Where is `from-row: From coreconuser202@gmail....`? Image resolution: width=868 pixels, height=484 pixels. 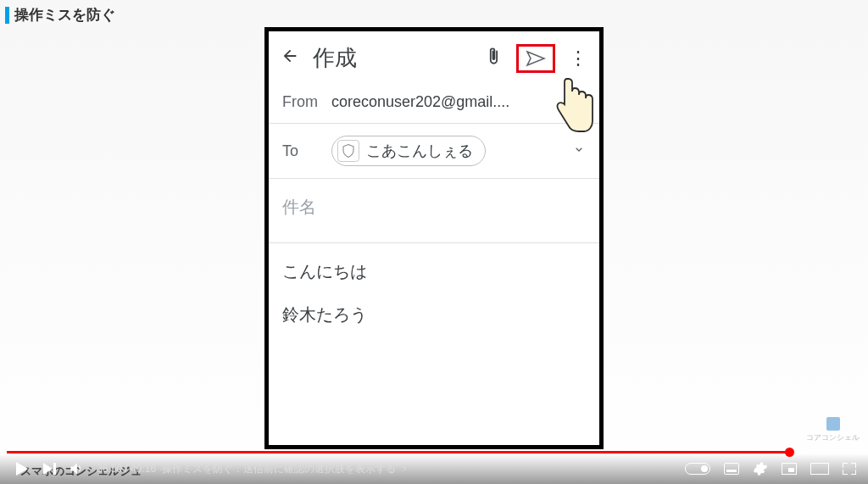
from-row: From coreconuser202@gmail.... is located at coordinates (434, 103).